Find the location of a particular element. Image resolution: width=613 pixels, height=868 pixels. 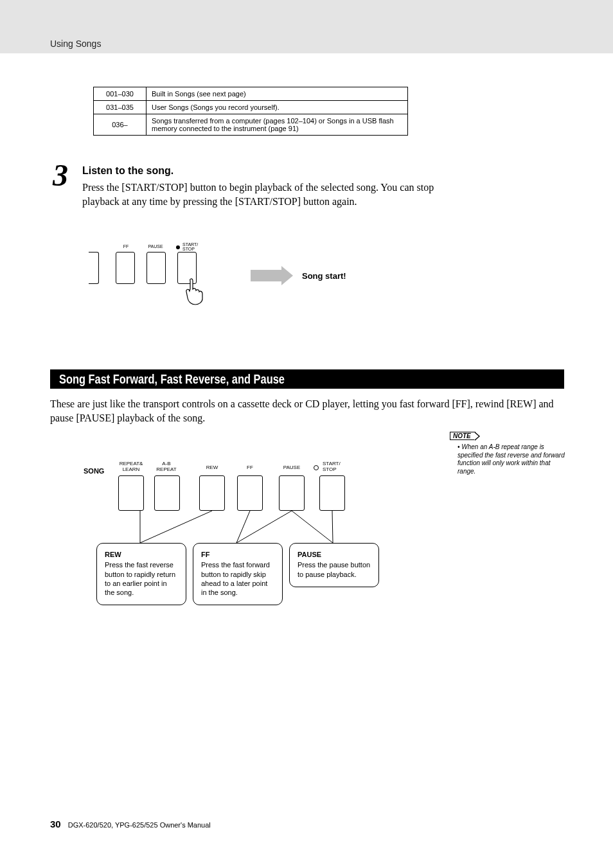

callout-title: FF is located at coordinates (238, 554).